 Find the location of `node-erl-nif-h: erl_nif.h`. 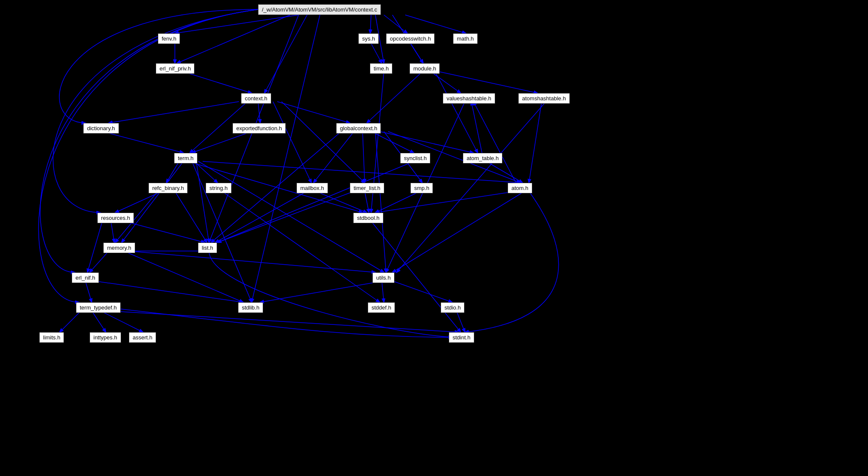

node-erl-nif-h: erl_nif.h is located at coordinates (85, 277).